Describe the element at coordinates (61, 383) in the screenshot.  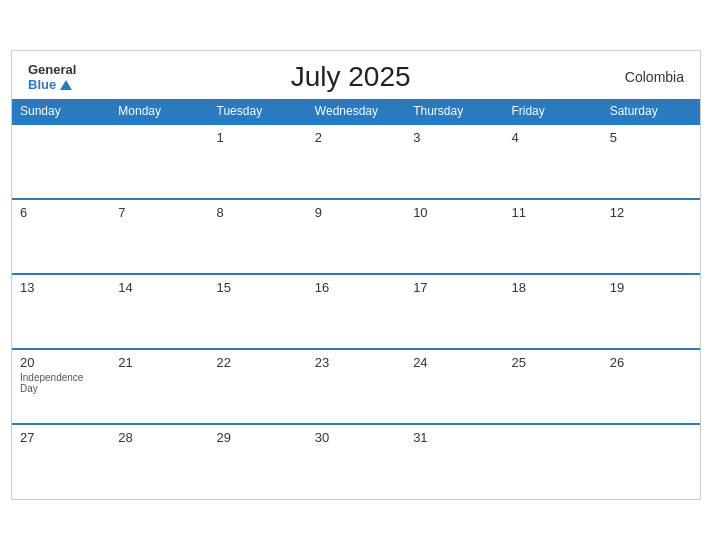
I see `holiday-label: Independence Day` at that location.